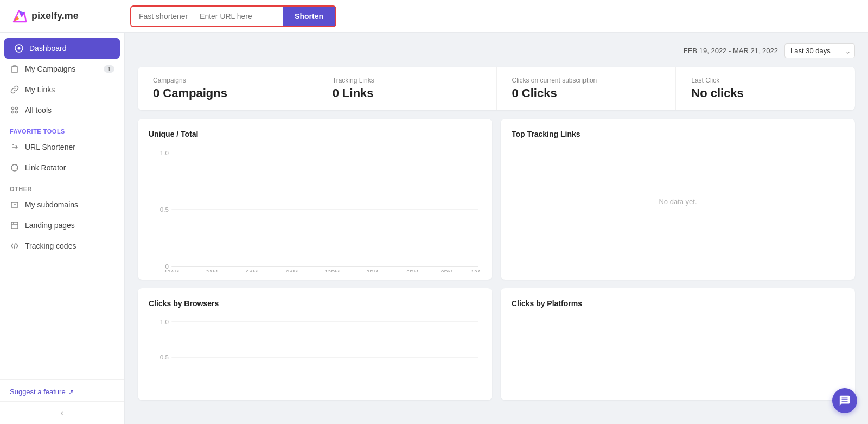  Describe the element at coordinates (407, 88) in the screenshot. I see `stat-links: Tracking Links 0 Links` at that location.